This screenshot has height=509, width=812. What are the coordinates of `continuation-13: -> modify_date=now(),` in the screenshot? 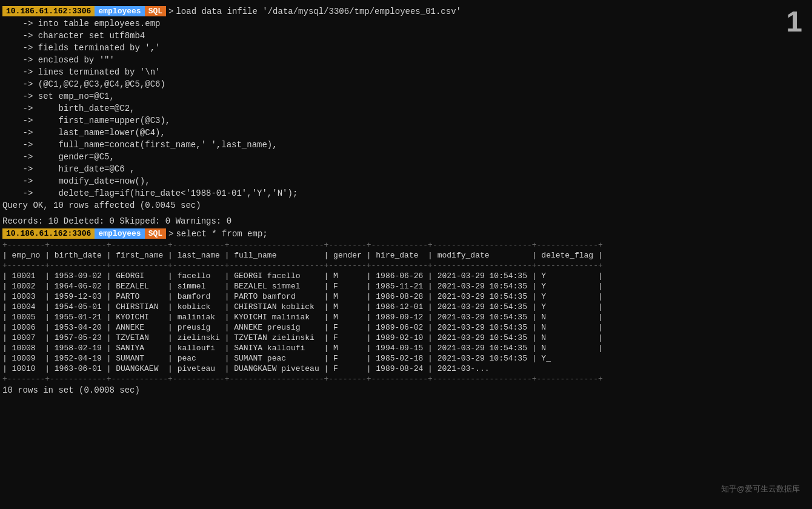 It's located at (406, 181).